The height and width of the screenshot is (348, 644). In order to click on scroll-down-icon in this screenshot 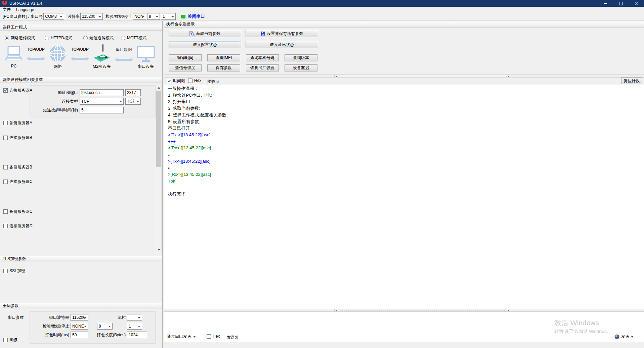, I will do `click(159, 250)`.